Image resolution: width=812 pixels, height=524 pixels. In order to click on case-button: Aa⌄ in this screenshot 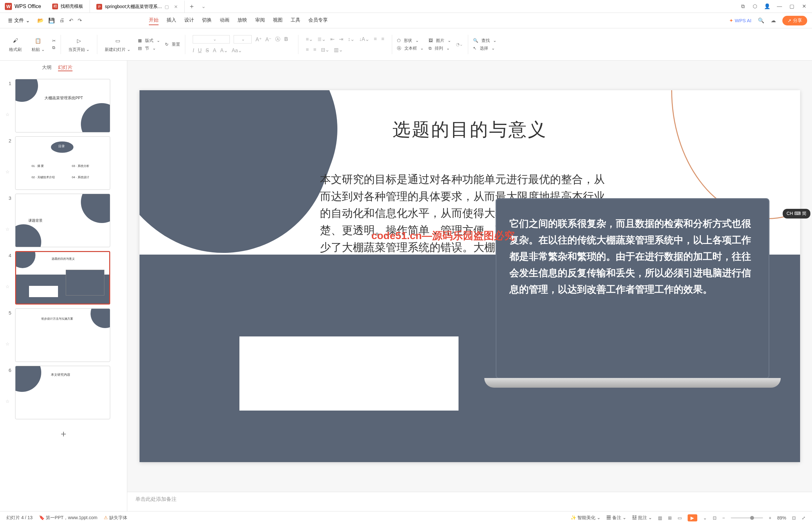, I will do `click(237, 50)`.